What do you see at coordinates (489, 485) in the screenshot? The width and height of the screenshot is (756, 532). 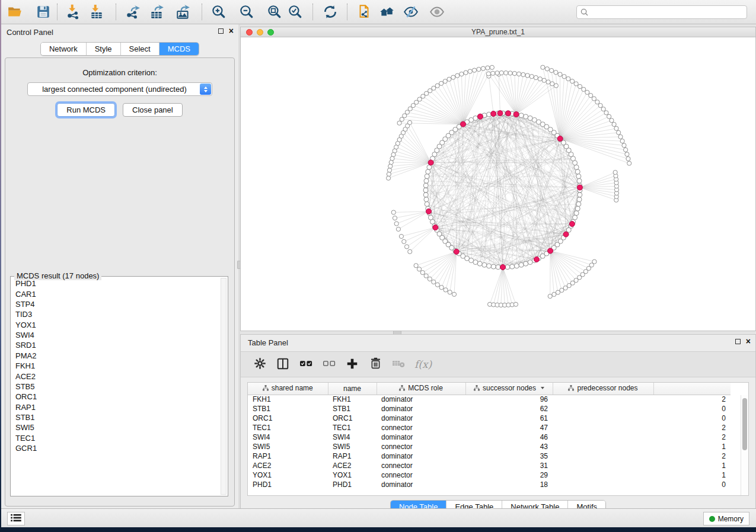 I see `table-row: PHD1PHD1dominator180` at bounding box center [489, 485].